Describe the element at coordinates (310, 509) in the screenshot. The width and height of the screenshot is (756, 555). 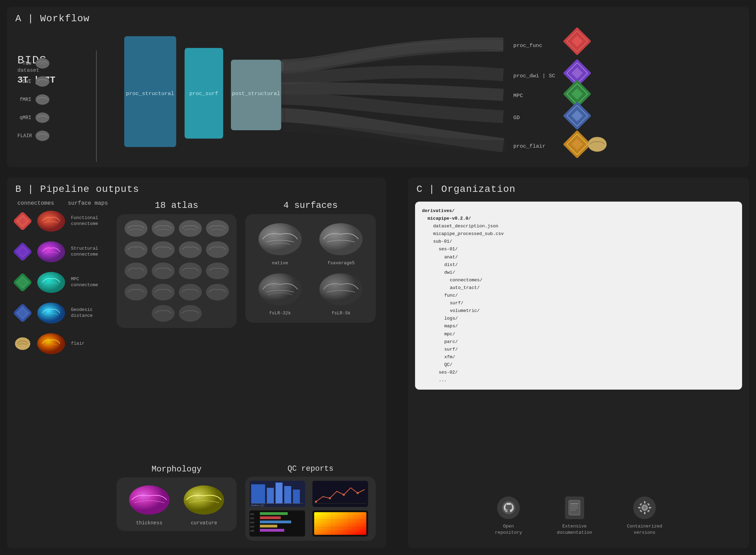
I see `qc-grid: Motion QC s01` at that location.